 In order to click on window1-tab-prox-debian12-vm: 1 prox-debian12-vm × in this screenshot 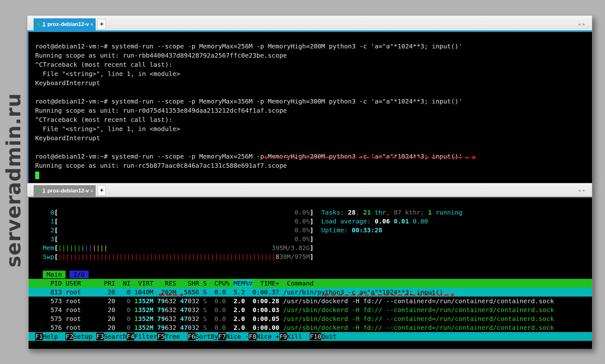, I will do `click(65, 24)`.